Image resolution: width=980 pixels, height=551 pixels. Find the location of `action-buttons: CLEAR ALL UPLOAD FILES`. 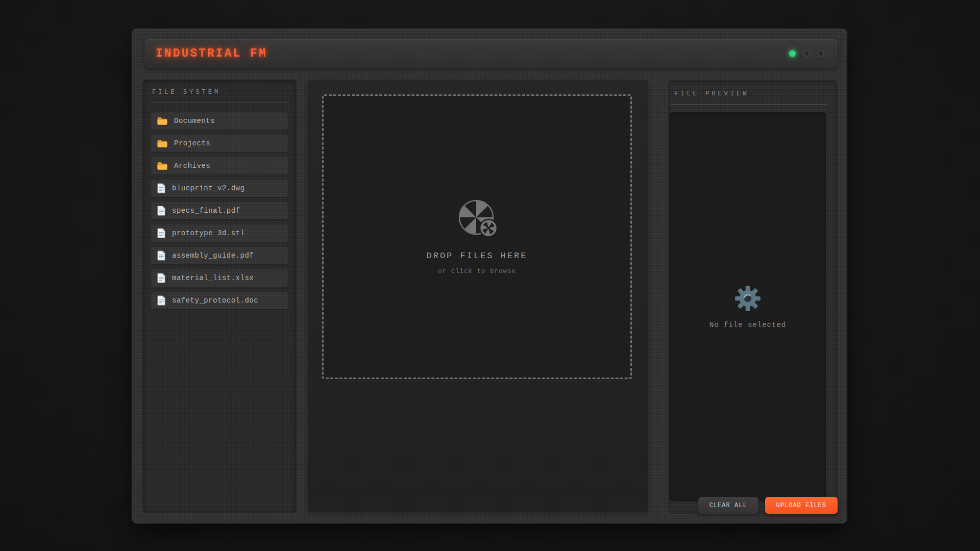

action-buttons: CLEAR ALL UPLOAD FILES is located at coordinates (768, 505).